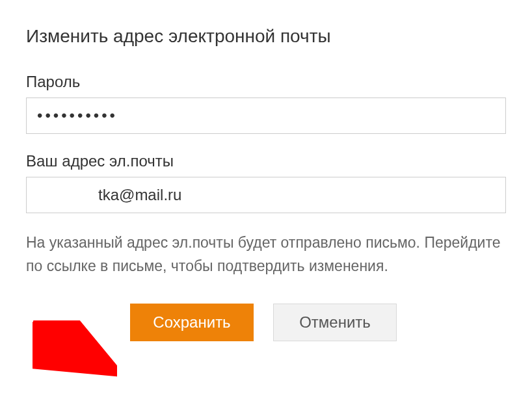 Image resolution: width=532 pixels, height=416 pixels. What do you see at coordinates (75, 350) in the screenshot?
I see `arrow-annotation-icon` at bounding box center [75, 350].